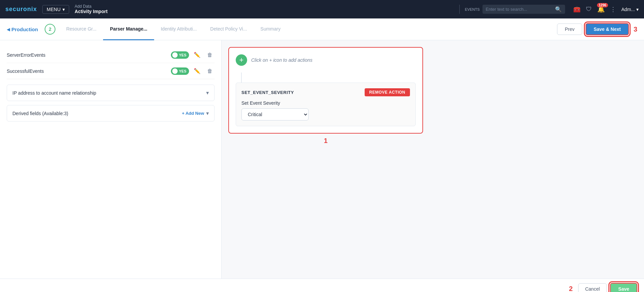  I want to click on wizard-steps: Resource Gr... Parser Manage... Identity…, so click(308, 30).